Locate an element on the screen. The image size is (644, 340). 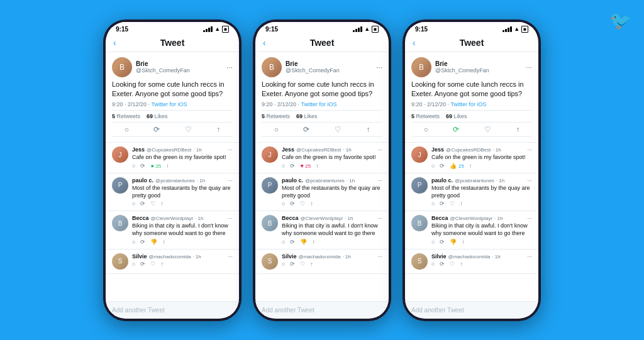
reply-item: J Jess @CupcakesRDBest · 1h ··· Cafe on … is located at coordinates (322, 158).